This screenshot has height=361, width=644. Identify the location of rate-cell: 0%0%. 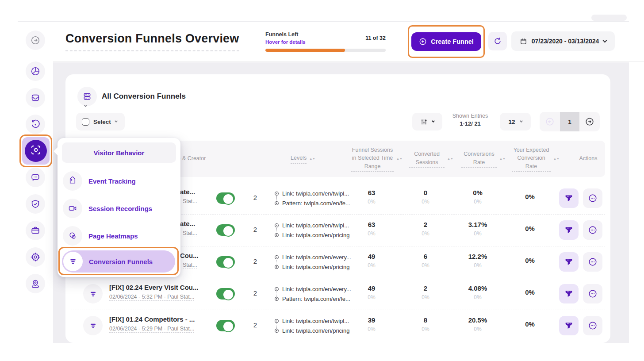
(478, 197).